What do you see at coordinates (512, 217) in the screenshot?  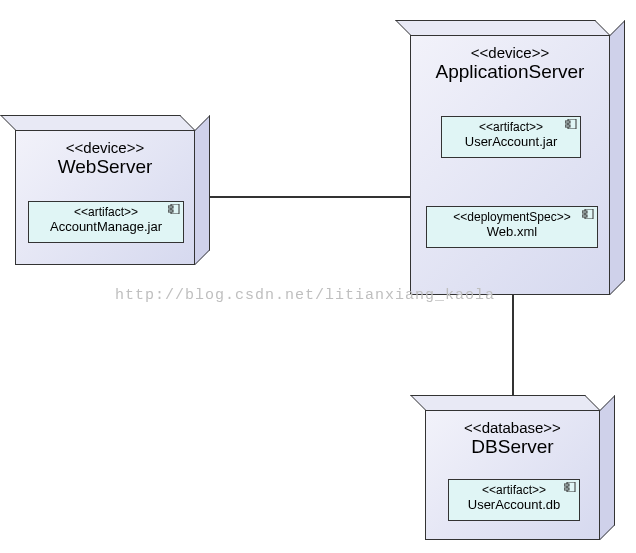 I see `appserver-spec-stereotype: <<deploymentSpec>>` at bounding box center [512, 217].